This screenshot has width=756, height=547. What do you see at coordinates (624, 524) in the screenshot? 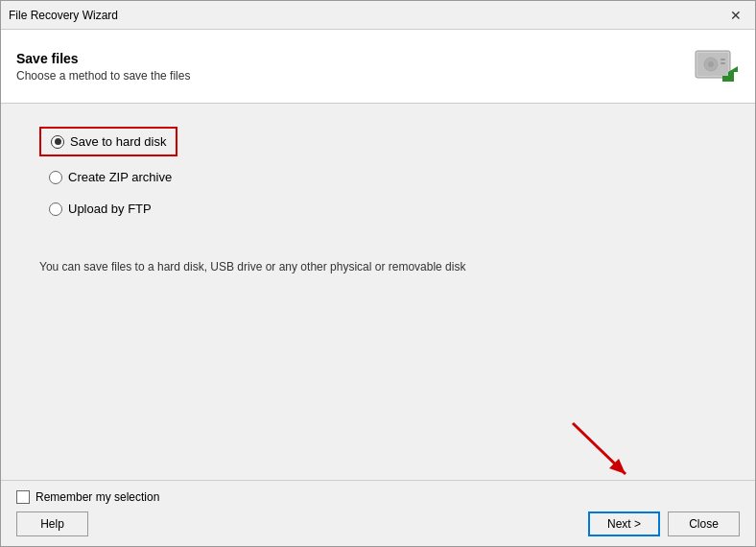
I see `next-button: Next >` at bounding box center [624, 524].